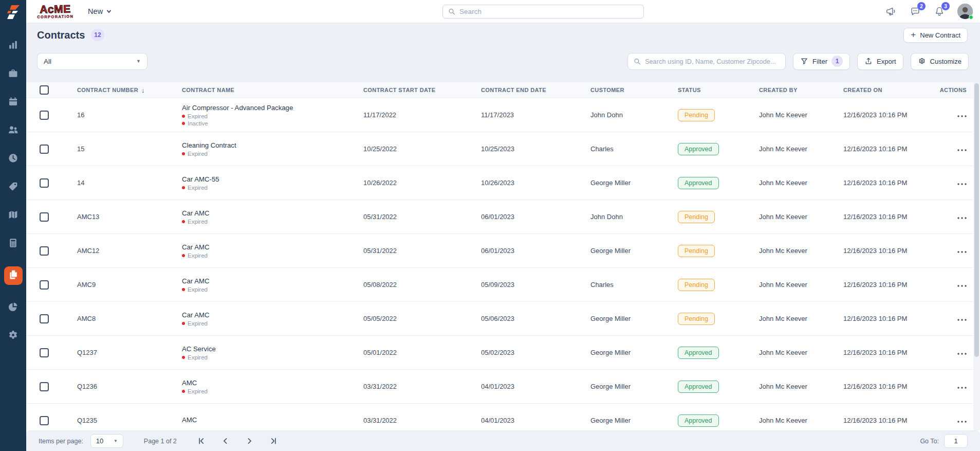 This screenshot has width=980, height=451. I want to click on users-icon, so click(13, 131).